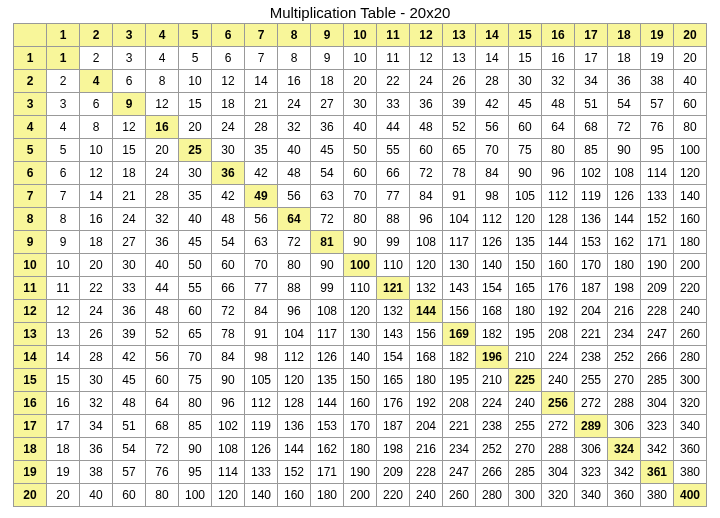  What do you see at coordinates (526, 36) in the screenshot?
I see `col-header: 15` at bounding box center [526, 36].